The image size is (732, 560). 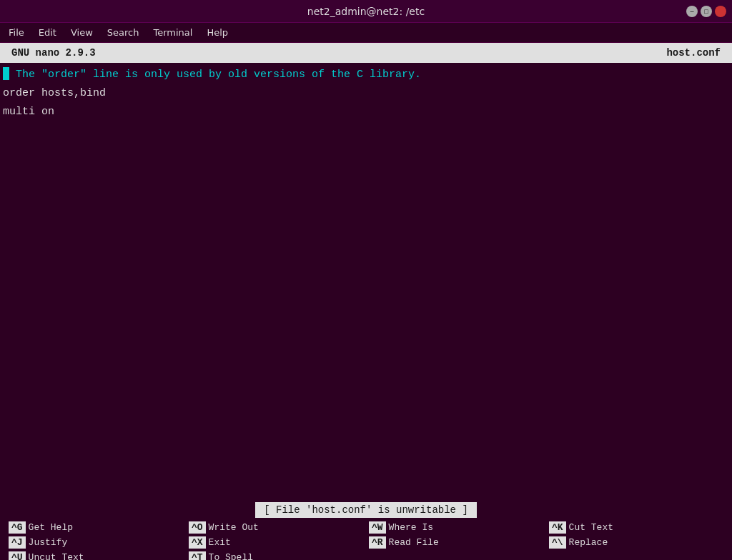 What do you see at coordinates (721, 11) in the screenshot?
I see `close-button` at bounding box center [721, 11].